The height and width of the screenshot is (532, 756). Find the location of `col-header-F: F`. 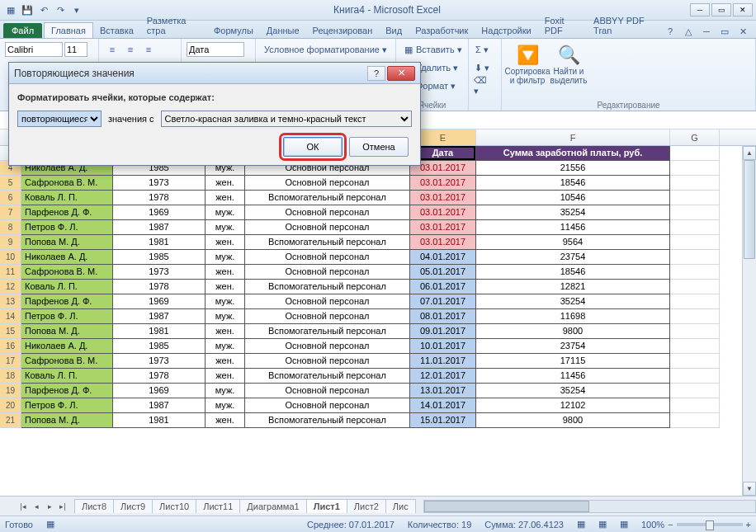

col-header-F: F is located at coordinates (573, 137).